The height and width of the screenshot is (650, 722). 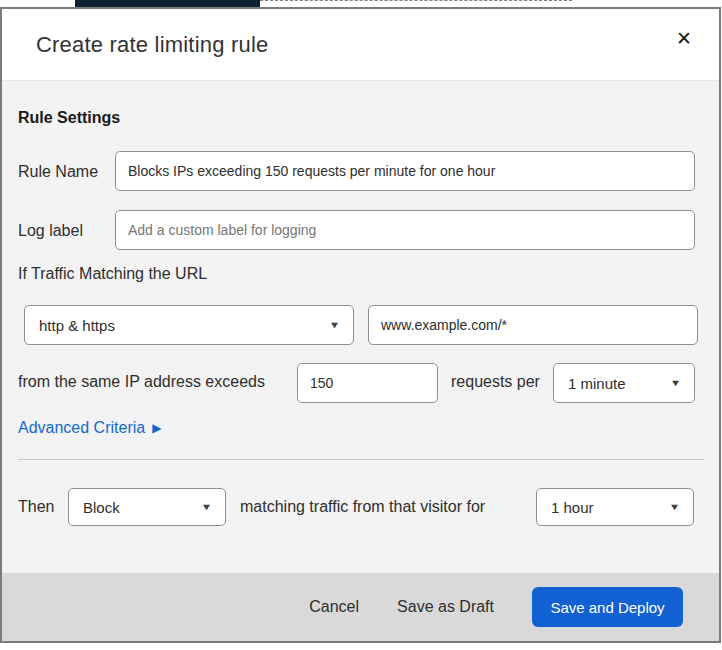 I want to click on rule-settings-heading: Rule Settings, so click(x=69, y=118).